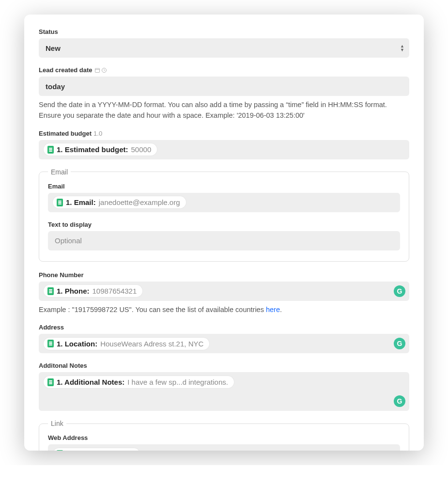 This screenshot has width=448, height=485. Describe the element at coordinates (224, 186) in the screenshot. I see `email-label: Email` at that location.